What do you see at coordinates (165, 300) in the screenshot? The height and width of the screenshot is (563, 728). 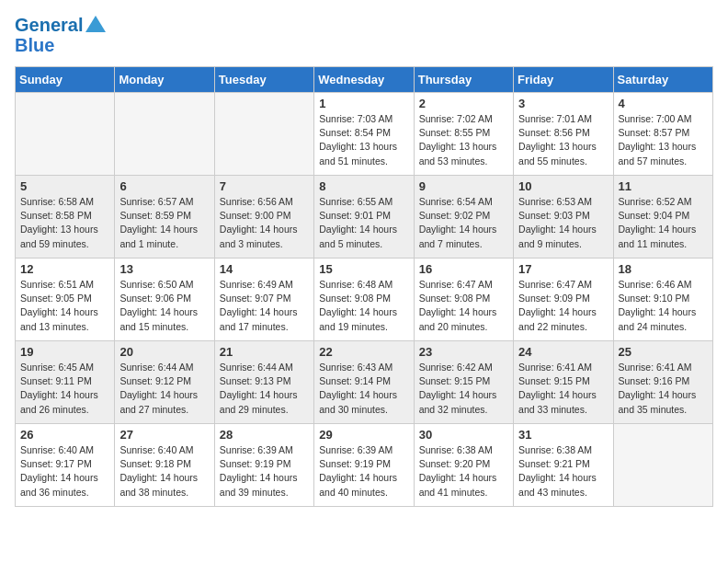 I see `day-cell: 13Sunrise: 6:50 AMSunset: 9:06 PMDayligh…` at bounding box center [165, 300].